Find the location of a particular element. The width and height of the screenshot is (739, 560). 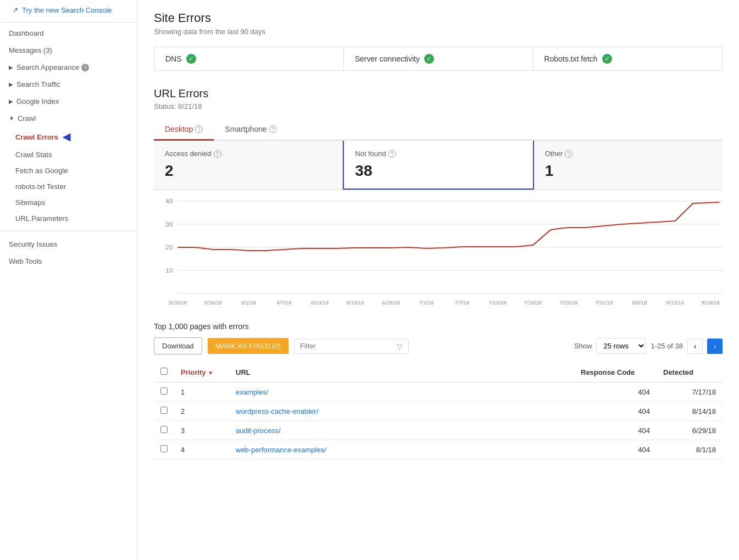

table-row: 1 examples/ 404 7/17/18 is located at coordinates (438, 392).